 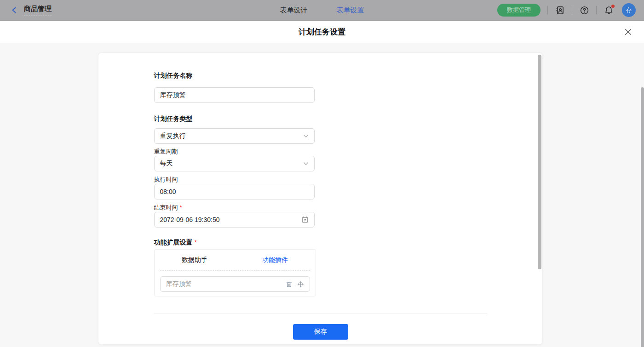 What do you see at coordinates (224, 284) in the screenshot?
I see `plugin-item-value: 库存预警` at bounding box center [224, 284].